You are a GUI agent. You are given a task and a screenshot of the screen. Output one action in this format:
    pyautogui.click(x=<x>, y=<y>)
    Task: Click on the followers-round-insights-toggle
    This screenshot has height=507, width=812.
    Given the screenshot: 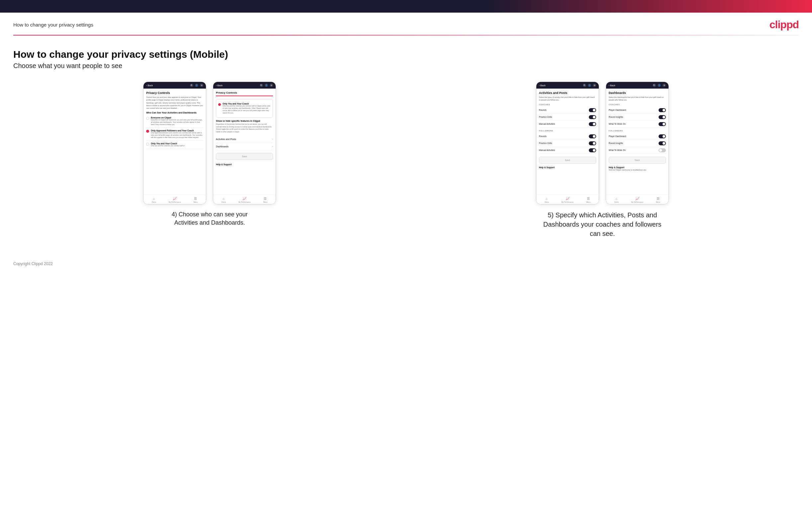 What is the action you would take?
    pyautogui.click(x=662, y=144)
    